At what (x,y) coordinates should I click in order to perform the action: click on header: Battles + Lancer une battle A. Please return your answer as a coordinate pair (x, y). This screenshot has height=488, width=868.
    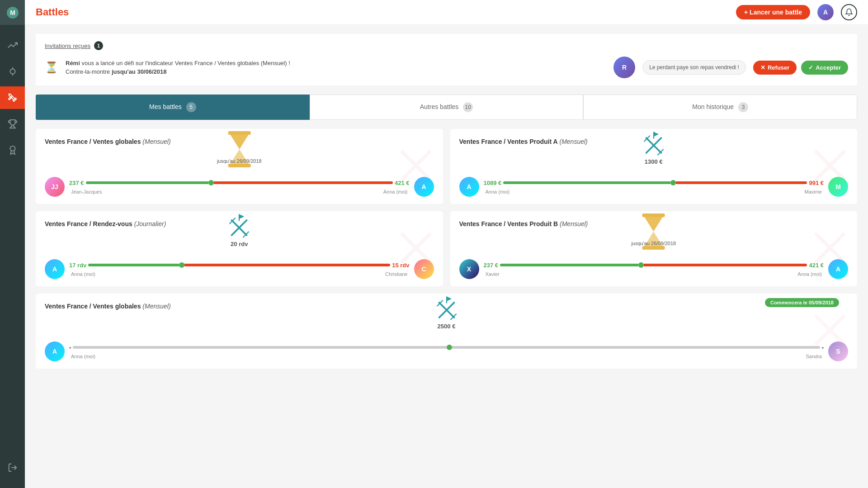
    Looking at the image, I should click on (447, 13).